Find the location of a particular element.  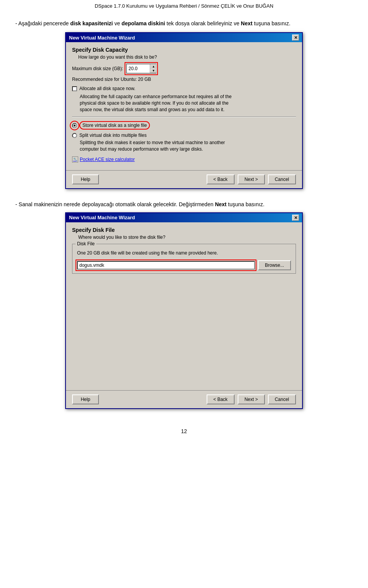

dialog1-section-sub: How large do you want this disk to be? is located at coordinates (187, 57).